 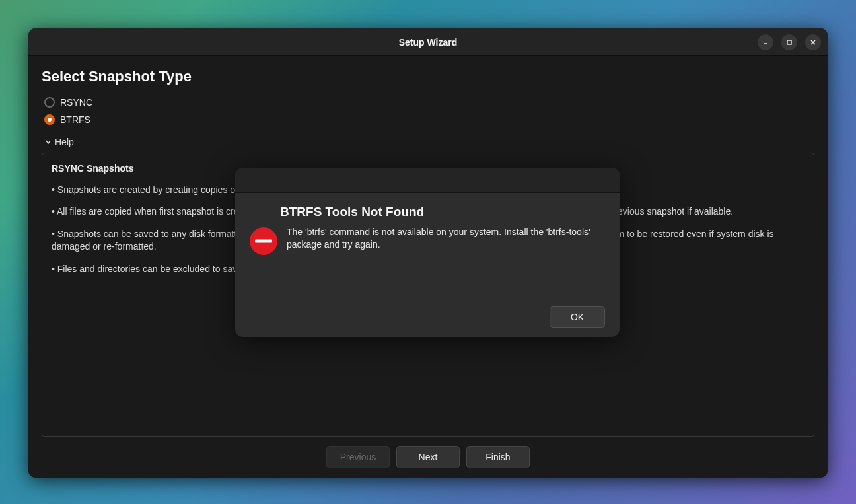 What do you see at coordinates (264, 241) in the screenshot?
I see `error-icon` at bounding box center [264, 241].